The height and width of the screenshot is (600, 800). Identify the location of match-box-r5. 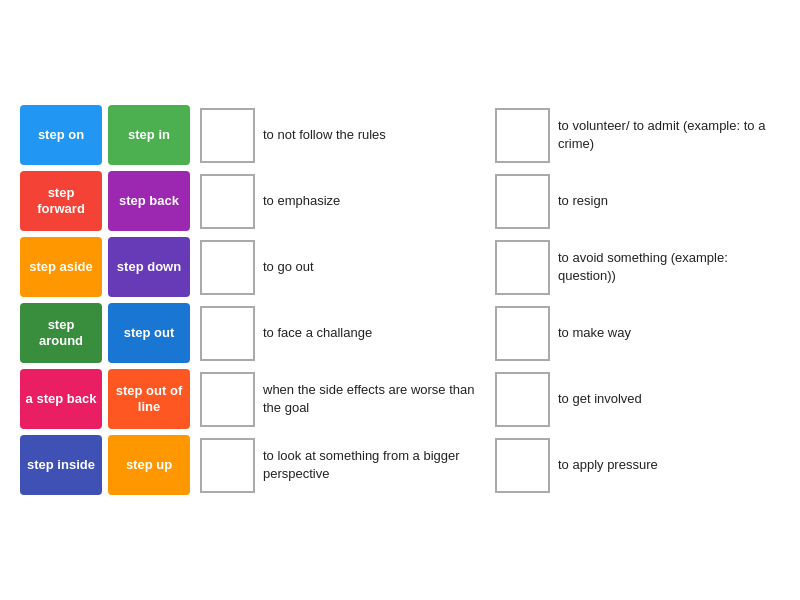
(522, 400).